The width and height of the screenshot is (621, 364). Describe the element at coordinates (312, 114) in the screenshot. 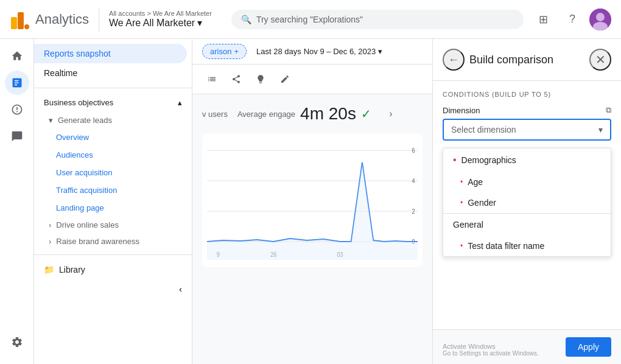

I see `metrics-row: v users Average engage 4m 20s ✓ ›` at that location.